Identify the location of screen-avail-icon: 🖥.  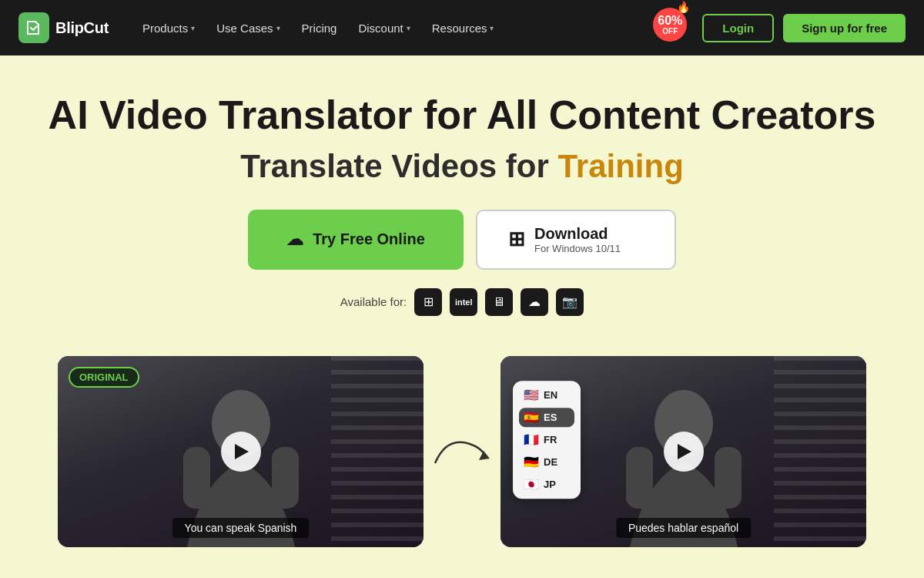
(499, 302).